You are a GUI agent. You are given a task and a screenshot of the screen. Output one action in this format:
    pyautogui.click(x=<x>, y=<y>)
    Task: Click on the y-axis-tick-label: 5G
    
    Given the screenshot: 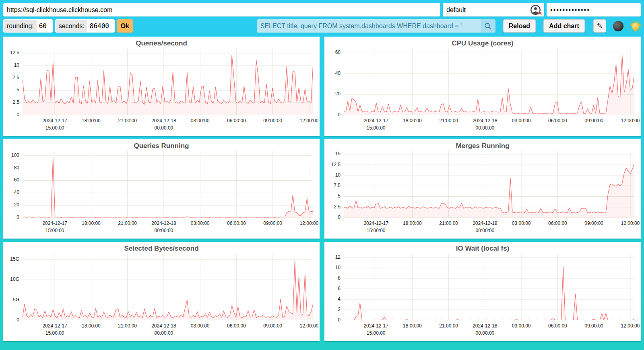 What is the action you would take?
    pyautogui.click(x=11, y=300)
    